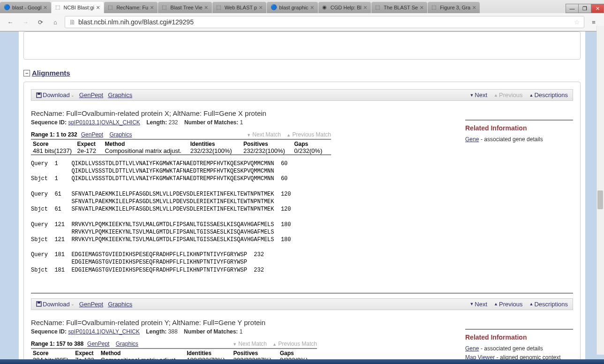  Describe the element at coordinates (302, 7) in the screenshot. I see `tab-bar: 🔵blast - Googl× ⬚NCBI Blast:gi× ⬚RecName…` at that location.